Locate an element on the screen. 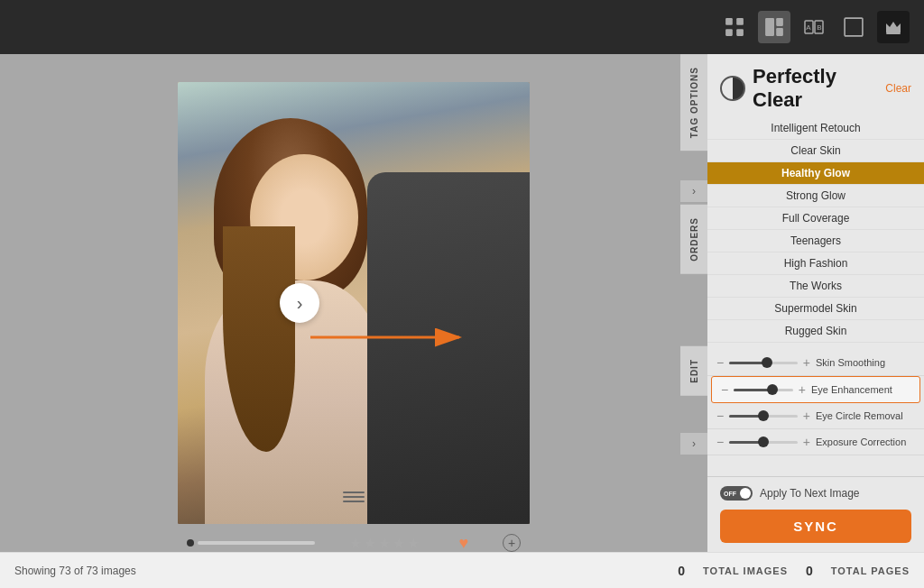  preset-strong-glow: Strong Glow is located at coordinates (816, 197).